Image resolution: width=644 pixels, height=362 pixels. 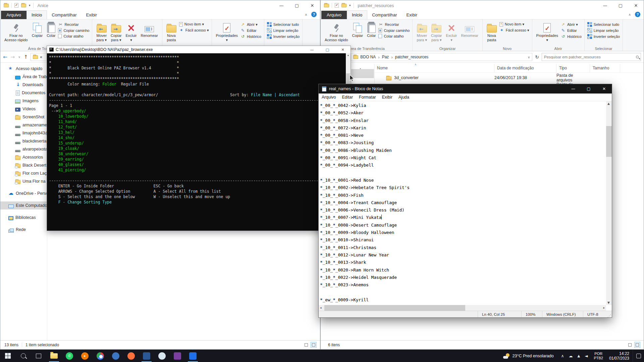 I want to click on task-view-button, so click(x=39, y=356).